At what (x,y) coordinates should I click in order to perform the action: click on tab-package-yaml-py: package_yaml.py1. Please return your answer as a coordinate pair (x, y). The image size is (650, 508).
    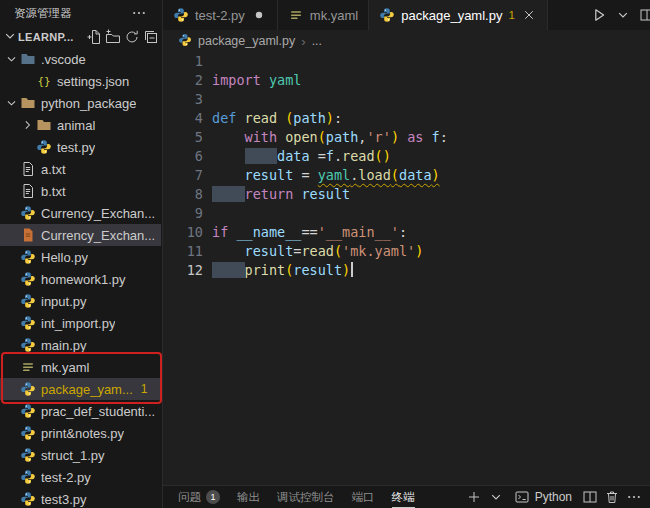
    Looking at the image, I should click on (458, 15).